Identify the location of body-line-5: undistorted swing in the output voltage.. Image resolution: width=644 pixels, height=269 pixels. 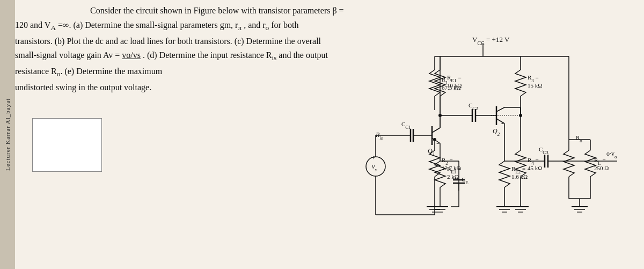
(197, 88).